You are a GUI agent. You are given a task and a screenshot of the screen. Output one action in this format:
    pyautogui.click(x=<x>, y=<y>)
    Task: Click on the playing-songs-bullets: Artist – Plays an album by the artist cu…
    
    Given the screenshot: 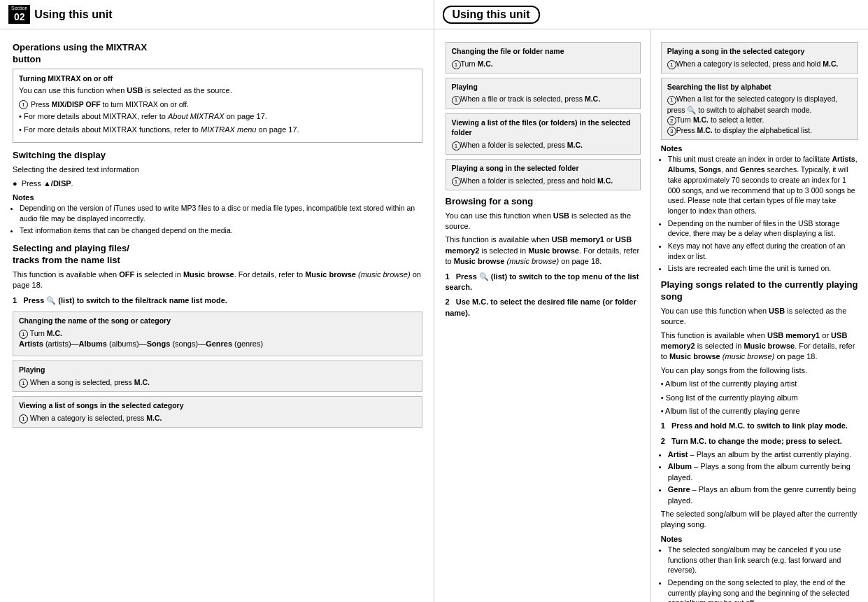 What is the action you would take?
    pyautogui.click(x=763, y=477)
    